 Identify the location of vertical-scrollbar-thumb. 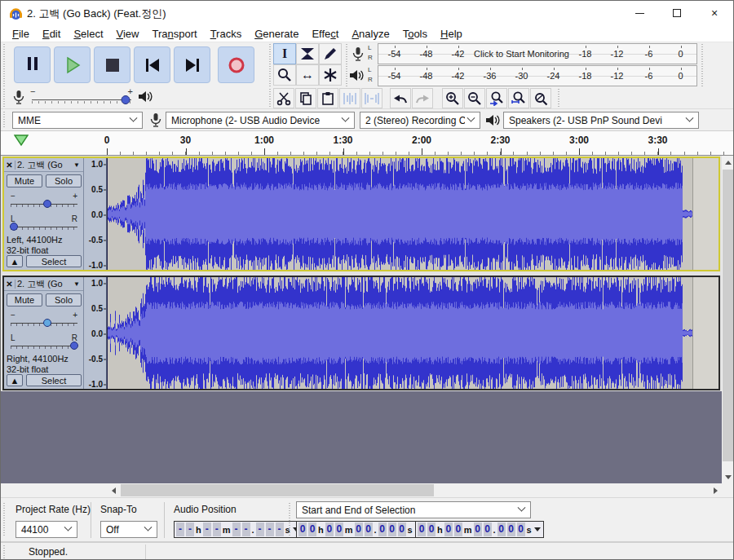
(728, 315).